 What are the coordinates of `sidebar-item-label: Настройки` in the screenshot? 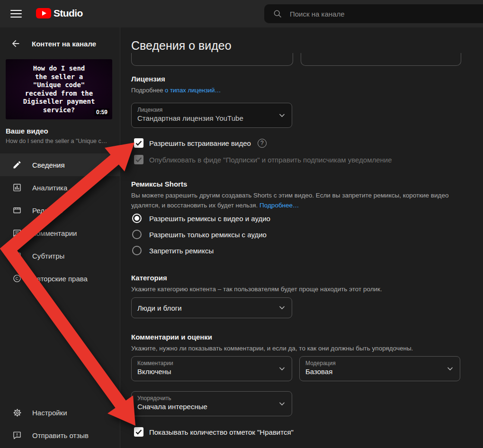 It's located at (50, 413).